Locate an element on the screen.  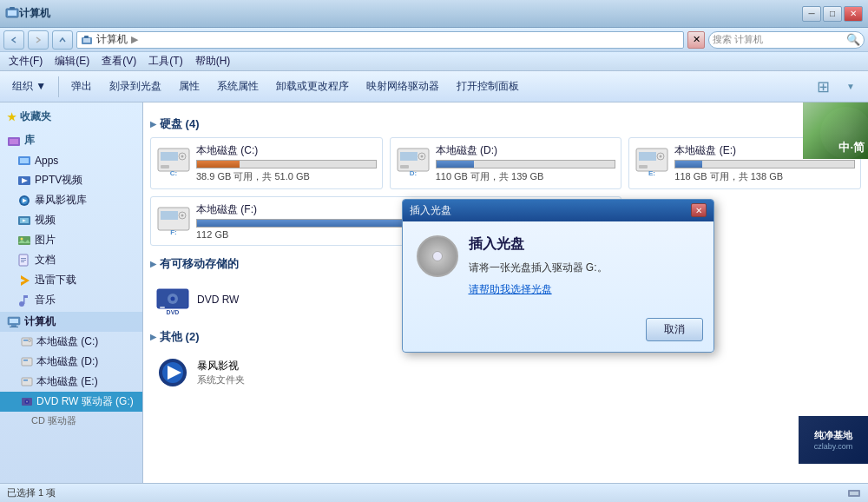
toolbar: 组织 ▼ 弹出 刻录到光盘 属性 系统属性 卸载或更改程序 映射网络驱动器 打开… is located at coordinates (434, 87).